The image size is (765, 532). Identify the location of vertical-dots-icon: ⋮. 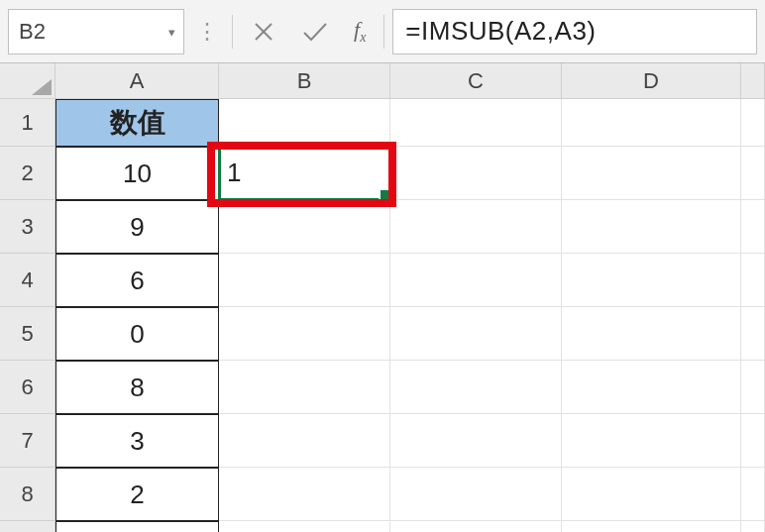
(207, 32).